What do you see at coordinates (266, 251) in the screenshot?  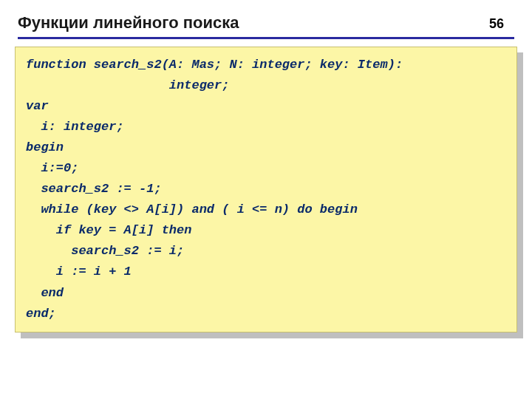 I see `code-line: search_s2 := i;` at bounding box center [266, 251].